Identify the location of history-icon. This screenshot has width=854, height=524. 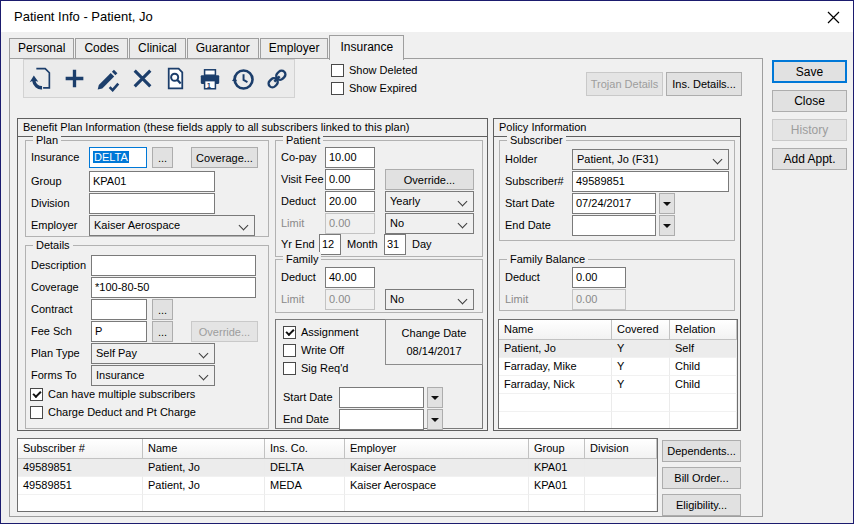
(244, 78).